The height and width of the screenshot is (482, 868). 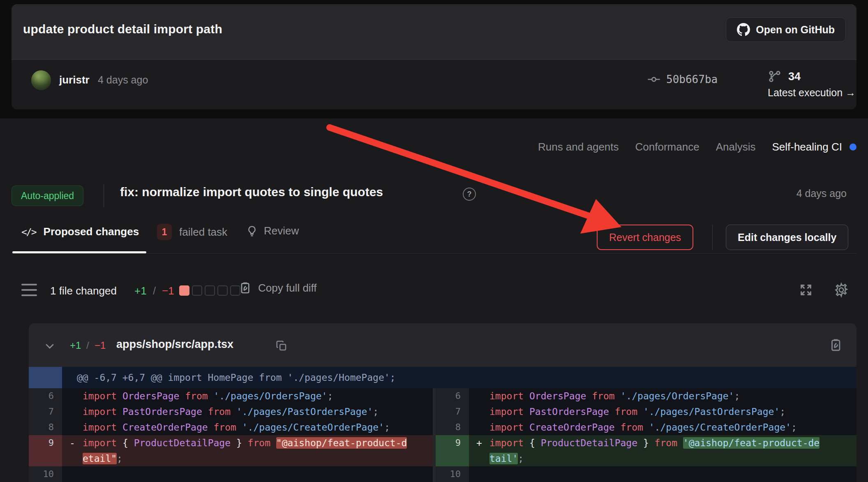 What do you see at coordinates (806, 290) in the screenshot?
I see `expand-icon` at bounding box center [806, 290].